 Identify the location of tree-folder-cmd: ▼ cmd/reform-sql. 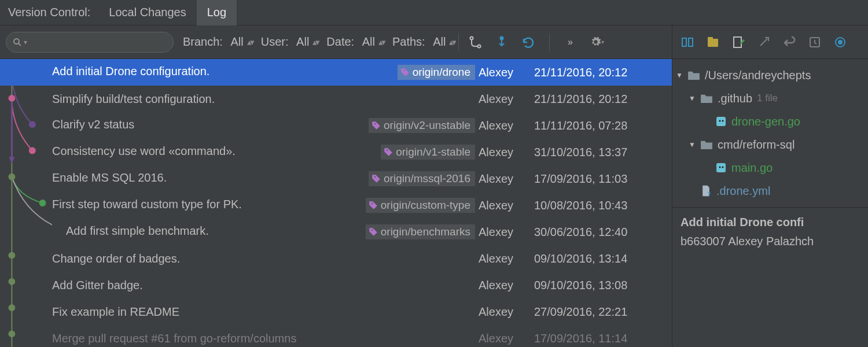
(770, 145).